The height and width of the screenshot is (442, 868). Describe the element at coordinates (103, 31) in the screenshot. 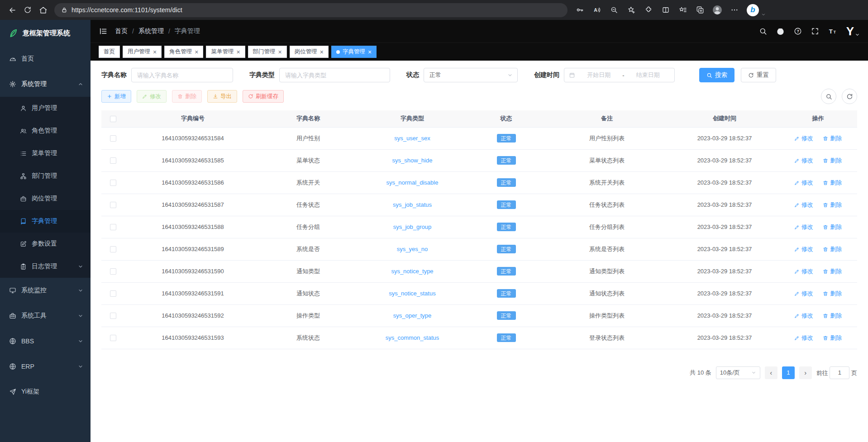

I see `sidebar-toggle-button` at that location.